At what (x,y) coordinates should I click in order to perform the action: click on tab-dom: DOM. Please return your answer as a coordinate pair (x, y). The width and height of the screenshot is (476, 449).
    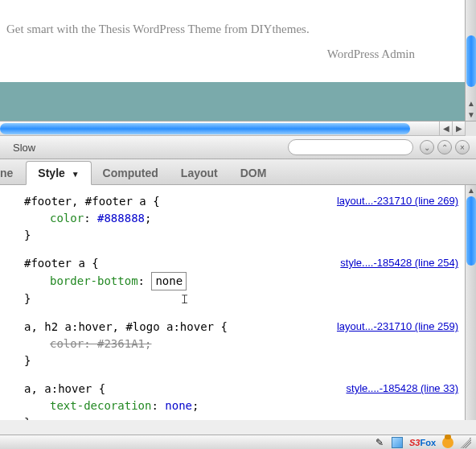
    Looking at the image, I should click on (254, 173).